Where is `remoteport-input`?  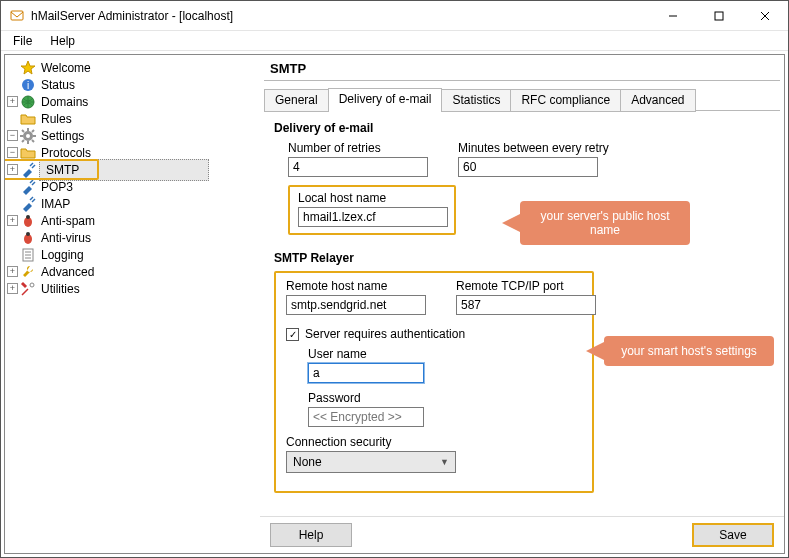 remoteport-input is located at coordinates (526, 305).